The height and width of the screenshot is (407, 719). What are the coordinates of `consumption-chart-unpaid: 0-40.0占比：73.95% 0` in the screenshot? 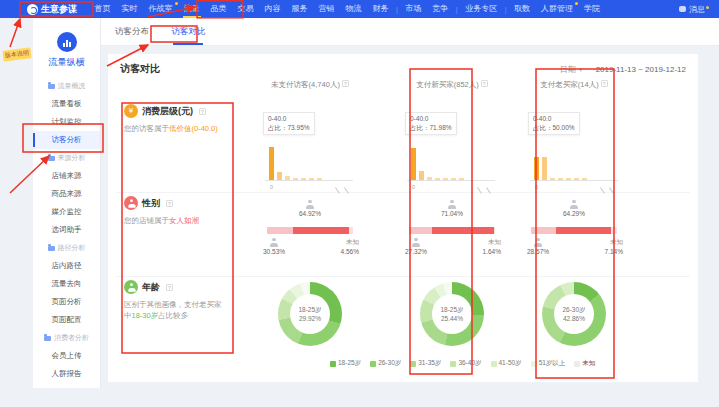 It's located at (309, 152).